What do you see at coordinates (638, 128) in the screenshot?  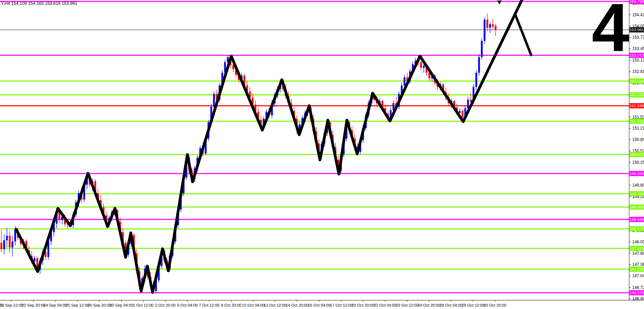 I see `price-tick-label: 151.210` at bounding box center [638, 128].